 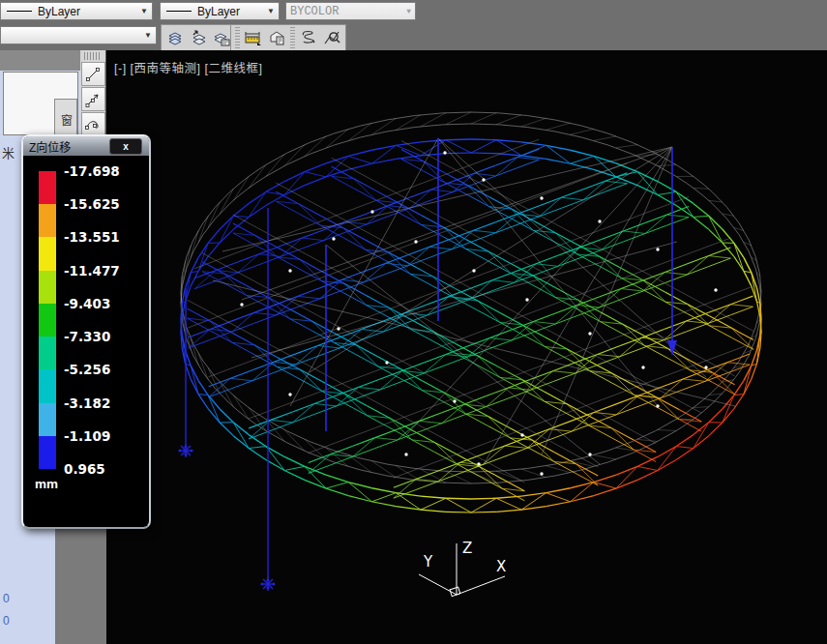 What do you see at coordinates (219, 12) in the screenshot?
I see `lineweight-value: ByLayer` at bounding box center [219, 12].